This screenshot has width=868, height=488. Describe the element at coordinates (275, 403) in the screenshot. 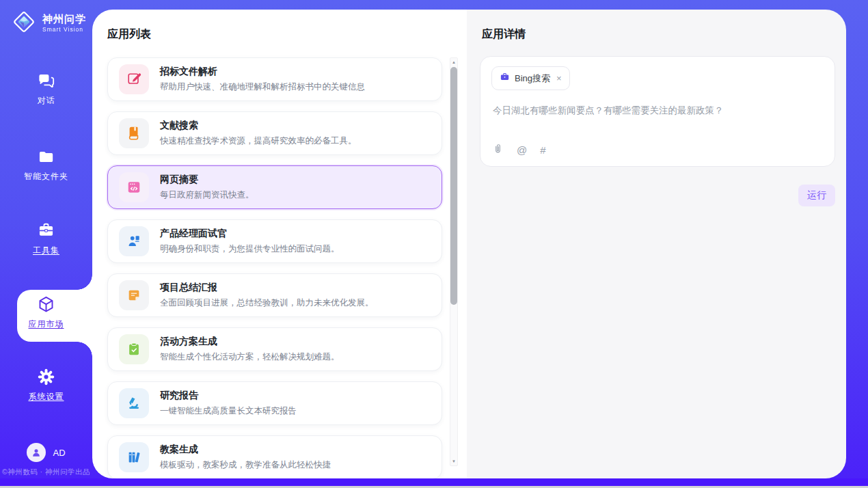

I see `app-card: 研究报告一键智能生成高质量长文本研究报告` at that location.